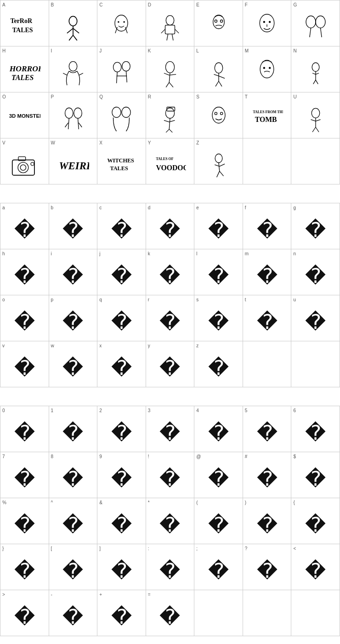 This screenshot has height=644, width=340. What do you see at coordinates (170, 433) in the screenshot?
I see `glyph-3: �` at bounding box center [170, 433].